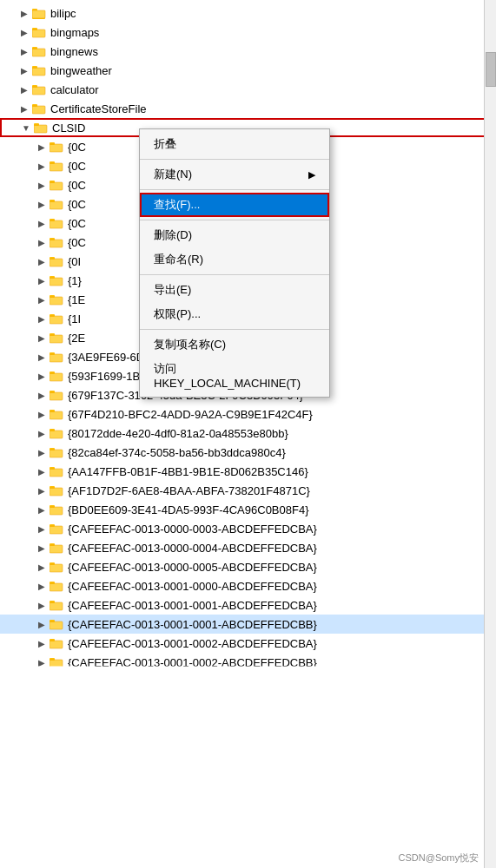 The image size is (496, 868). I want to click on menu-item-export: 导出(E), so click(235, 290).